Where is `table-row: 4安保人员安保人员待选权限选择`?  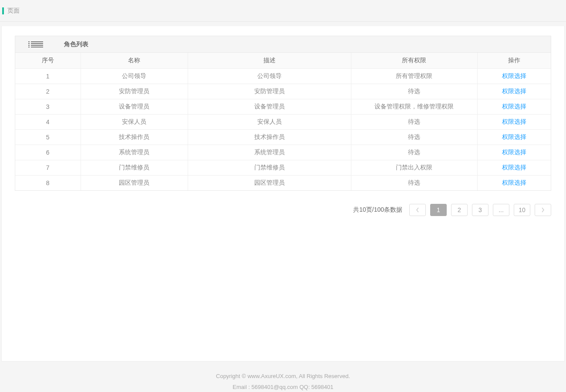
table-row: 4安保人员安保人员待选权限选择 is located at coordinates (283, 122).